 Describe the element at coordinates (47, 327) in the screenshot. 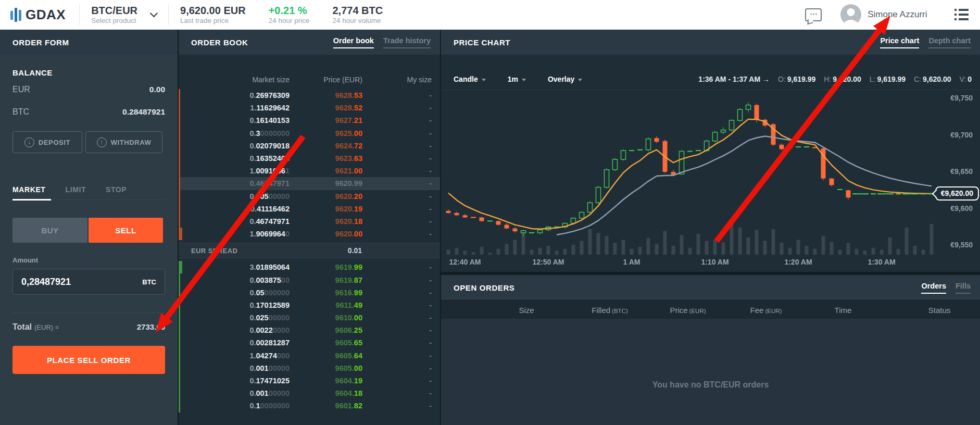

I see `total-unit: (EUR) ≈` at that location.